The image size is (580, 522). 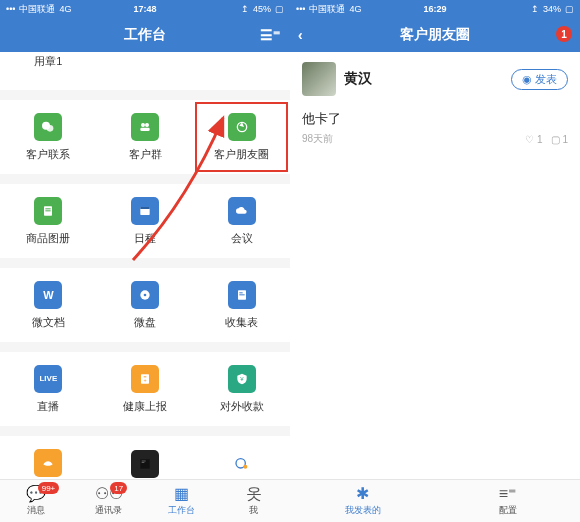 What do you see at coordinates (508, 494) in the screenshot?
I see `sliders-icon: ≡⁼` at bounding box center [508, 494].